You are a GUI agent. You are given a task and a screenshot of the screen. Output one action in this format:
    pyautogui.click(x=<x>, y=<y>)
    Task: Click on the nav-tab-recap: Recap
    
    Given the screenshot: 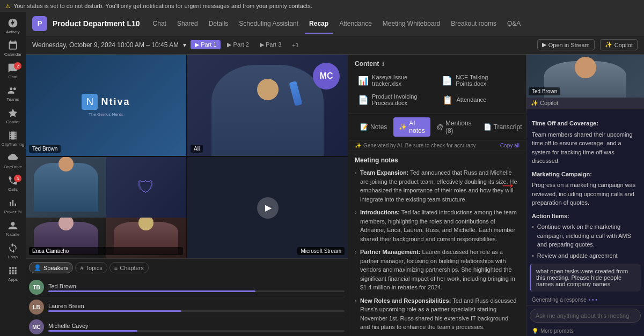 What is the action you would take?
    pyautogui.click(x=319, y=24)
    